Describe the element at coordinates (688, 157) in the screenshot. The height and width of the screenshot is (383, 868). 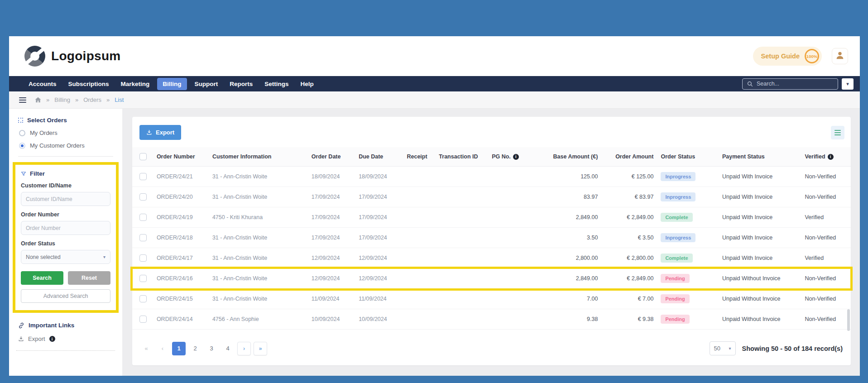
I see `column-header-order-status: Order Status` at that location.